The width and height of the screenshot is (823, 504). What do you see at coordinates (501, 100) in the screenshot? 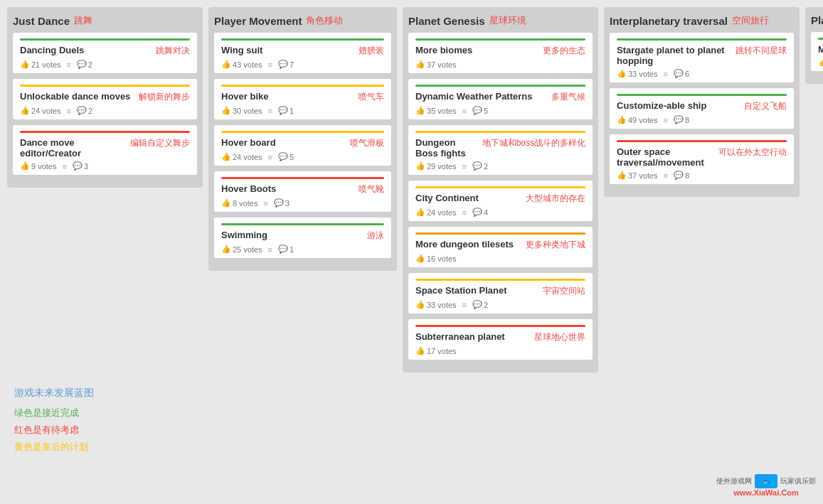
I see `card: Dynamic Weather Patterns多重气候👍 35 votes≡💬…` at bounding box center [501, 100].